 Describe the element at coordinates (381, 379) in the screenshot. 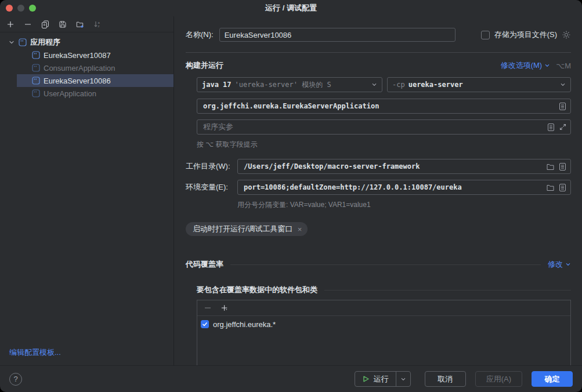

I see `run-button-label: 运行` at that location.